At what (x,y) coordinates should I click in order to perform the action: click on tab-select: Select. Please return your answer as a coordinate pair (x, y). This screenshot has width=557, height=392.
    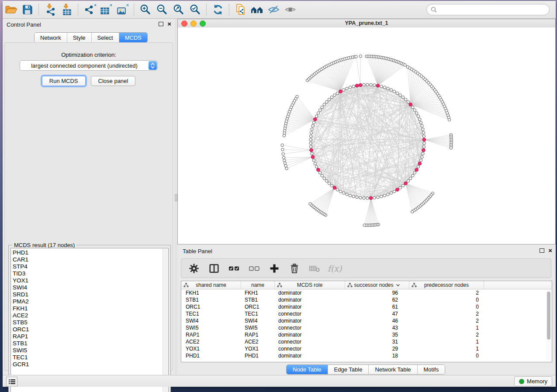
    Looking at the image, I should click on (106, 38).